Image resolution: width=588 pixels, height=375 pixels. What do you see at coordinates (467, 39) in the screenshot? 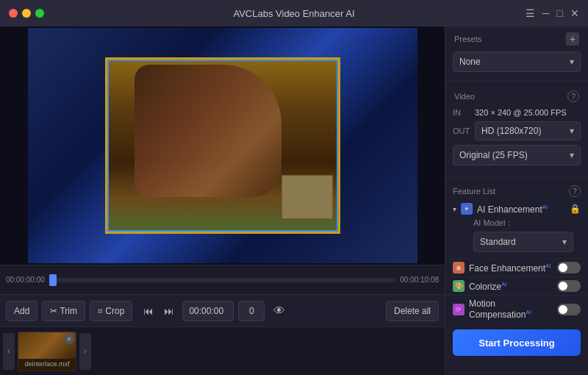
I see `presets-label: Presets` at bounding box center [467, 39].